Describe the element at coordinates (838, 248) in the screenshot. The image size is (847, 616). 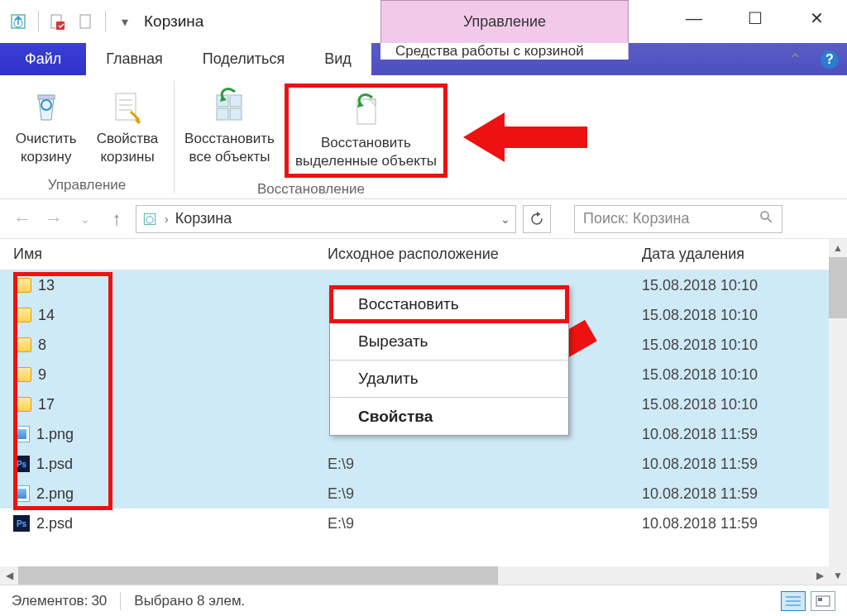
I see `scroll-up-icon: ▲` at that location.